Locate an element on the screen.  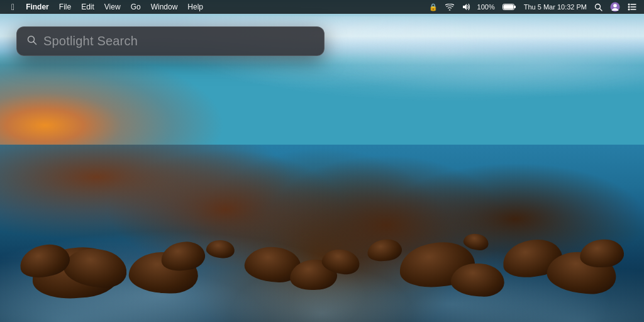
spotlight-search-bar is located at coordinates (170, 42).